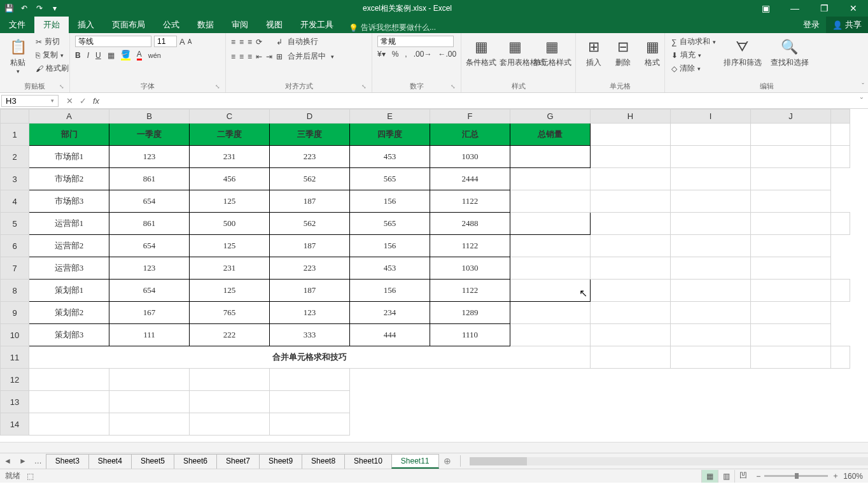  Describe the element at coordinates (310, 135) in the screenshot. I see `table-header-cell: 三季度` at that location.